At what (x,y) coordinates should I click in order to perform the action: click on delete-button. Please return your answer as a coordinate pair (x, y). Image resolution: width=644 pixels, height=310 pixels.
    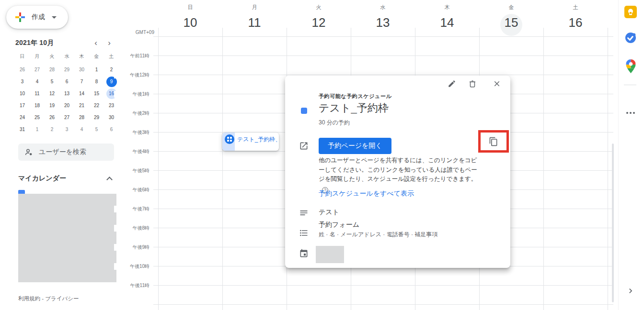
    Looking at the image, I should click on (472, 84).